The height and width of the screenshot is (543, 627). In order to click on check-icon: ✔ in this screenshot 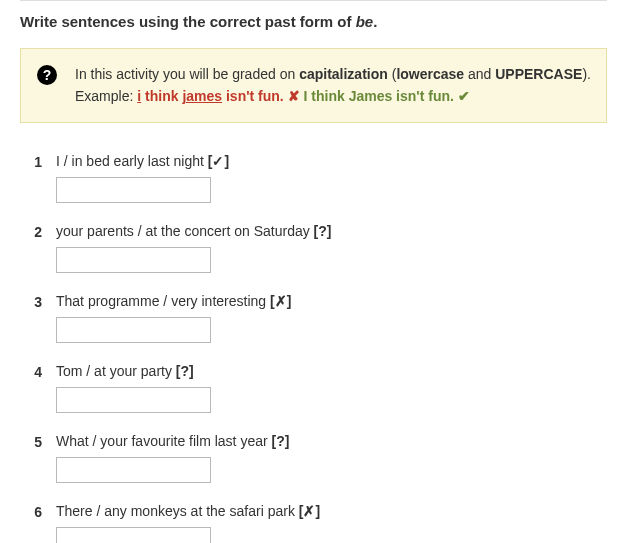, I will do `click(464, 96)`.